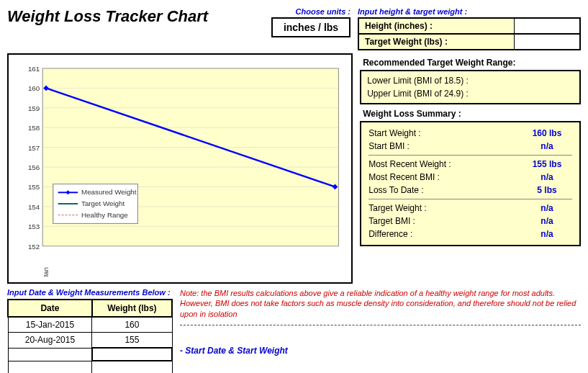 This screenshot has height=373, width=588. What do you see at coordinates (547, 190) in the screenshot?
I see `loss-value: 5 lbs` at bounding box center [547, 190].